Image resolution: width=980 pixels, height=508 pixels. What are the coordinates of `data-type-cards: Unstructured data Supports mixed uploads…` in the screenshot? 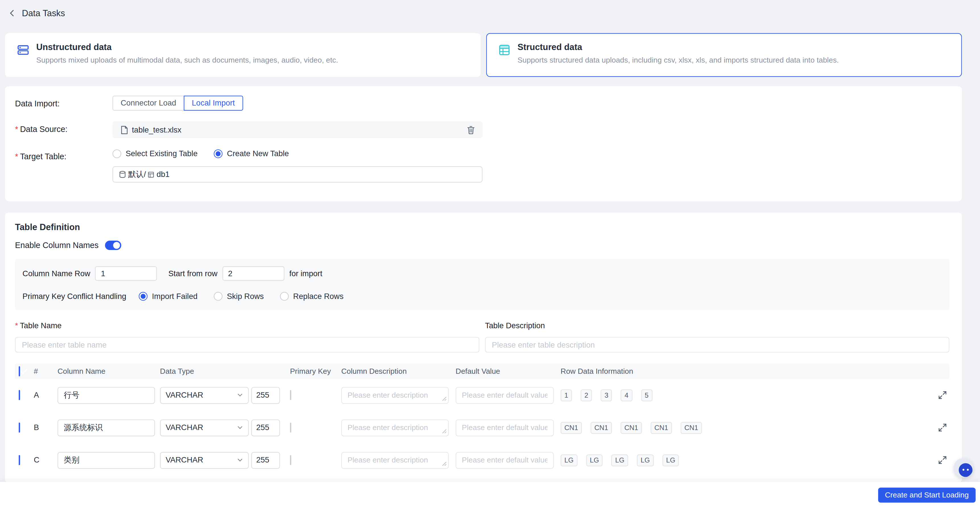 It's located at (484, 55).